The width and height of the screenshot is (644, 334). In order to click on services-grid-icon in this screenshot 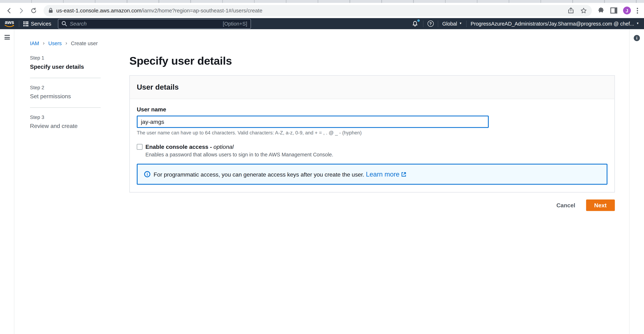, I will do `click(26, 24)`.